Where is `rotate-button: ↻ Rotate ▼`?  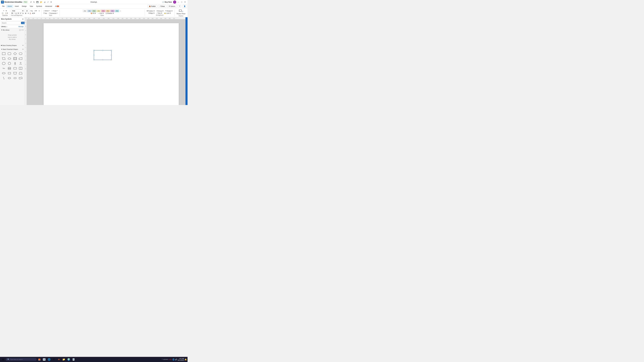
rotate-button: ↻ Rotate ▼ is located at coordinates (169, 11).